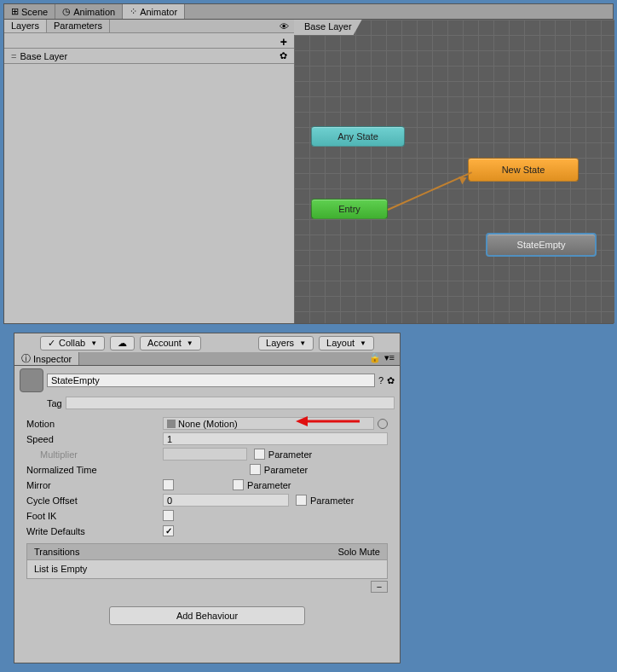  I want to click on cycle-offset-param-checkbox, so click(302, 500).